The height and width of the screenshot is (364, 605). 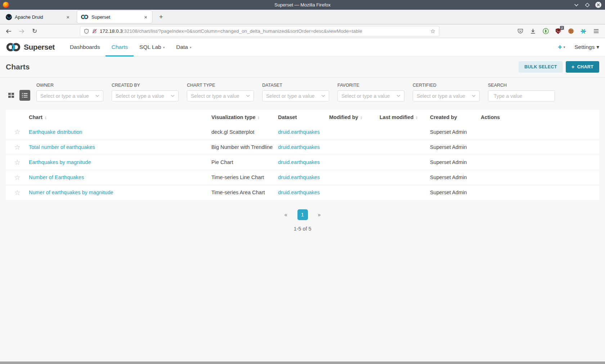 I want to click on bottom-scrollbar, so click(x=302, y=363).